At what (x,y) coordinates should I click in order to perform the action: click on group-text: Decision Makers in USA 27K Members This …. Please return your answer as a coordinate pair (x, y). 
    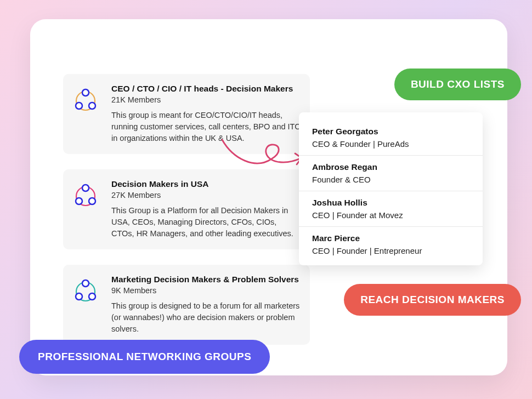
    Looking at the image, I should click on (206, 209).